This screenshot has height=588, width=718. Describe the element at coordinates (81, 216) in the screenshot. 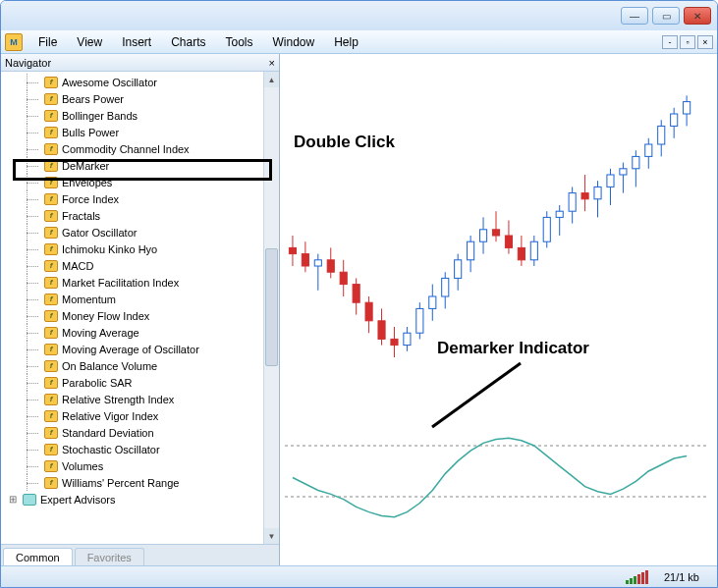

I see `indicator-label: Fractals` at that location.